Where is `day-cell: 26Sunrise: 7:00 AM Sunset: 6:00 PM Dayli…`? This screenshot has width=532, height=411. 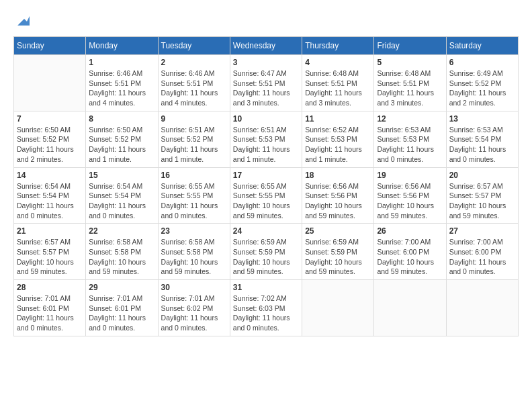
day-cell: 26Sunrise: 7:00 AM Sunset: 6:00 PM Dayli… is located at coordinates (410, 252).